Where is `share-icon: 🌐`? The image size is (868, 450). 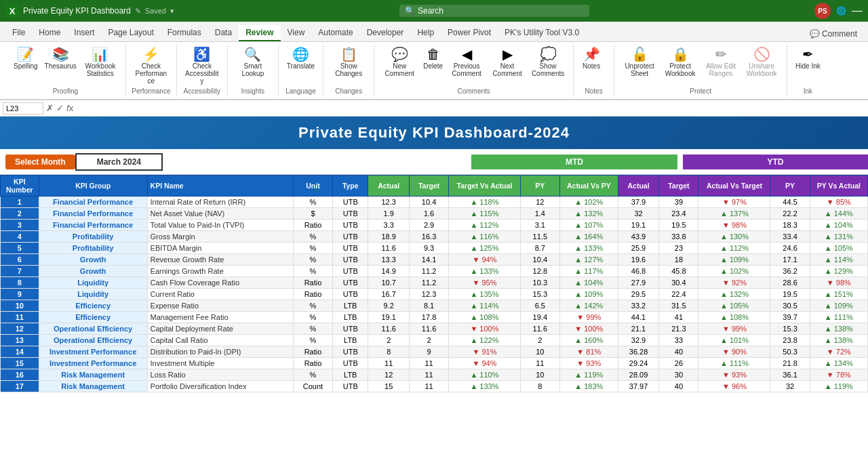 share-icon: 🌐 is located at coordinates (841, 11).